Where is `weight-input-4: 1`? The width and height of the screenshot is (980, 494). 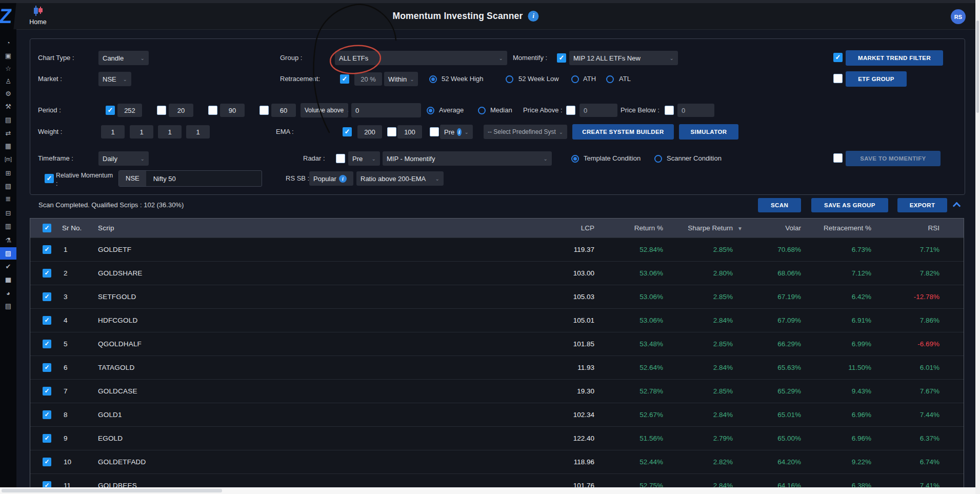
weight-input-4: 1 is located at coordinates (198, 132).